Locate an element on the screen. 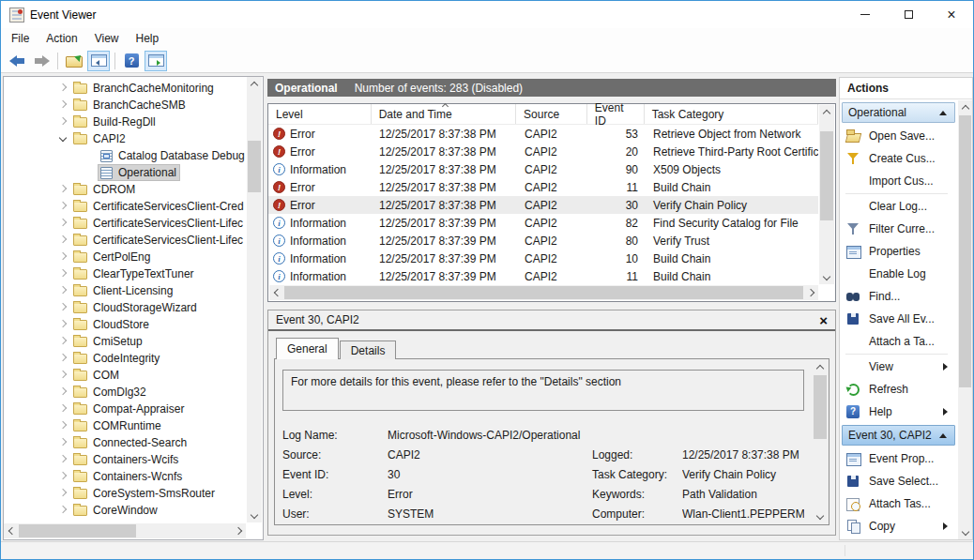 This screenshot has width=974, height=560. maximize-button is located at coordinates (908, 15).